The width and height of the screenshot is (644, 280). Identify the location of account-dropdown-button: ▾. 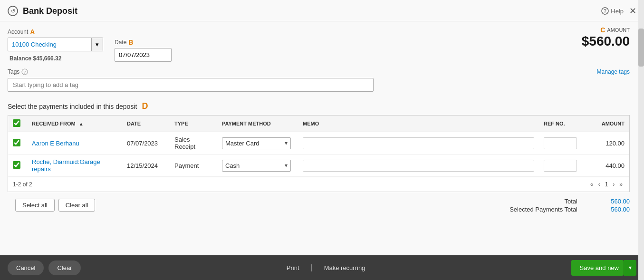
(97, 45).